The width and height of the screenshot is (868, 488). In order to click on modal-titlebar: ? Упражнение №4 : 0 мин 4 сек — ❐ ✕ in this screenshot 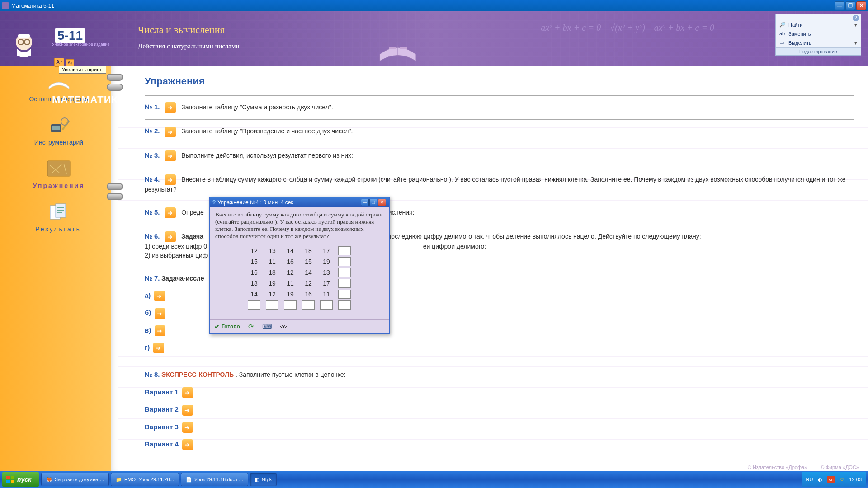, I will do `click(299, 202)`.